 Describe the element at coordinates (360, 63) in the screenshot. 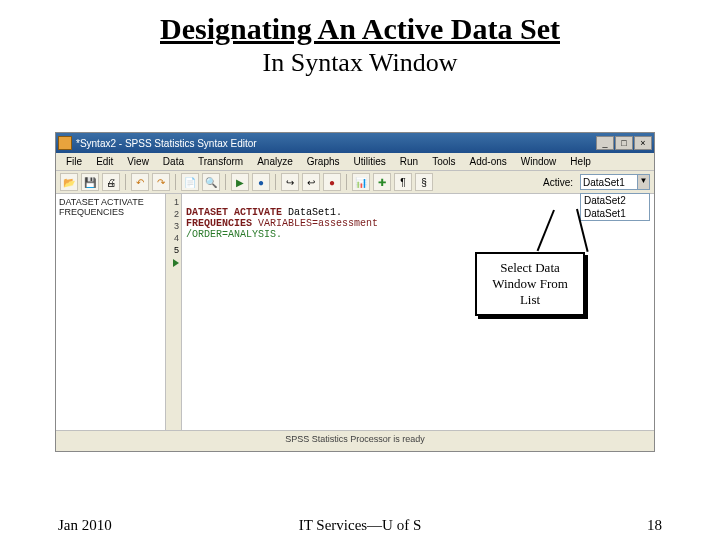

I see `slide-subtitle: In Syntax Window` at that location.